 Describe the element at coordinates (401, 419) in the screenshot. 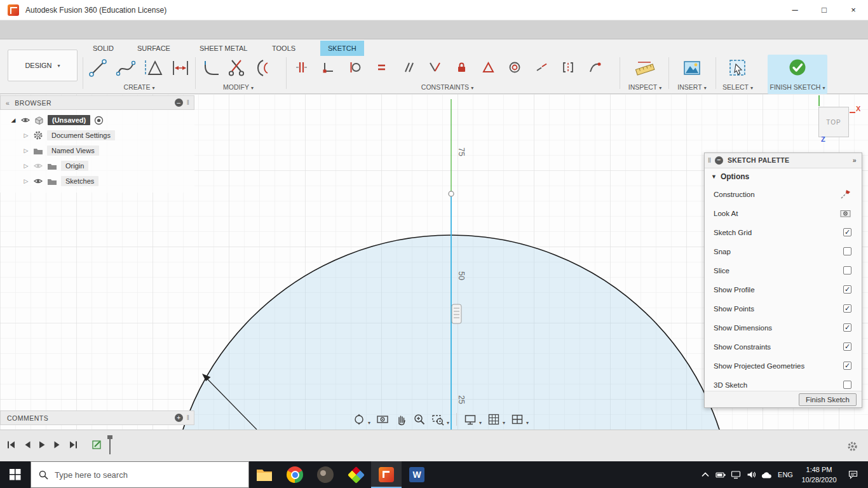

I see `pan-button` at that location.